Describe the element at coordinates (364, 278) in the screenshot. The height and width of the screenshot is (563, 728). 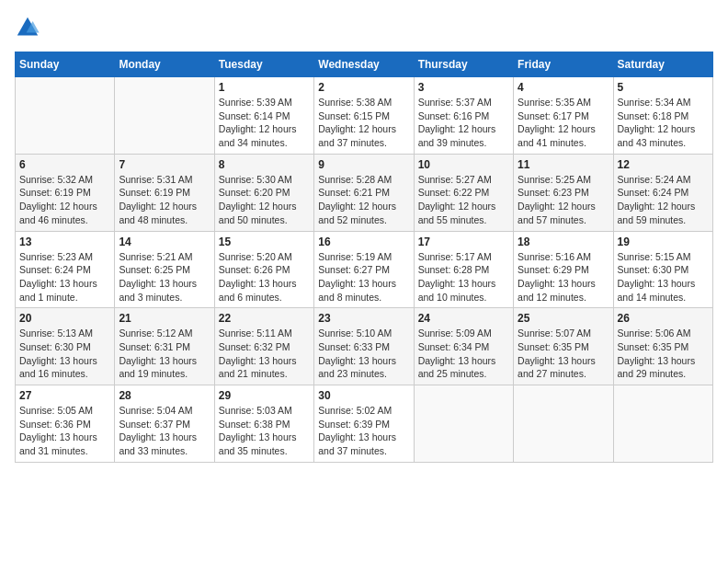
I see `day-info: Sunrise: 5:19 AMSunset: 6:27 PMDaylight:…` at that location.